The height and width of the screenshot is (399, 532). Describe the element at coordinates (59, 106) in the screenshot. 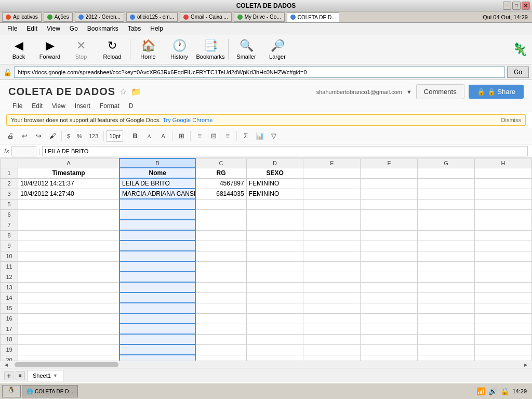

I see `gdoc-menu-view: View` at that location.